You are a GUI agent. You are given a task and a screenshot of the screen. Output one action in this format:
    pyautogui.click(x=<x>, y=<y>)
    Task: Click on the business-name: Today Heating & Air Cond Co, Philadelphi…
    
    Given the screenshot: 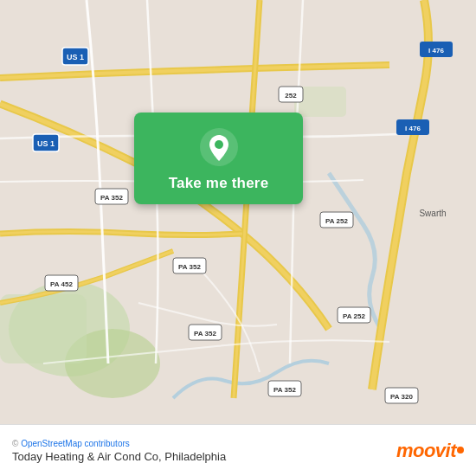 What is the action you would take?
    pyautogui.click(x=119, y=457)
    